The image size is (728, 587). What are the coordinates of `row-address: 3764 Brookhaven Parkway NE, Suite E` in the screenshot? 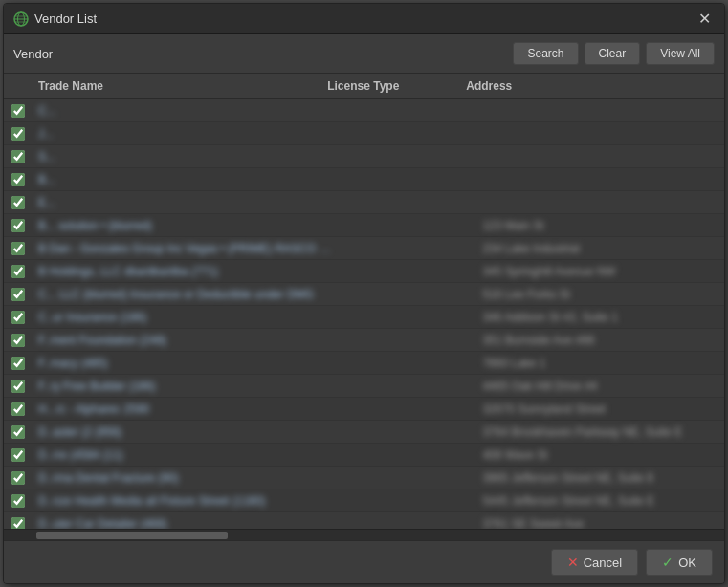 It's located at (599, 432).